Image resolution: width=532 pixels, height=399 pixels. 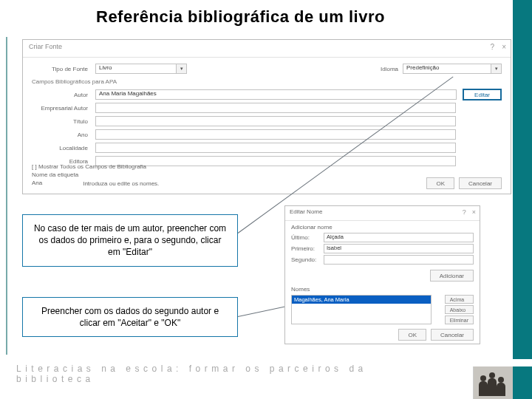 I want to click on dialog-editar-nome: Editar Nome ? × Adicionar nome Último: A…, so click(x=383, y=275).